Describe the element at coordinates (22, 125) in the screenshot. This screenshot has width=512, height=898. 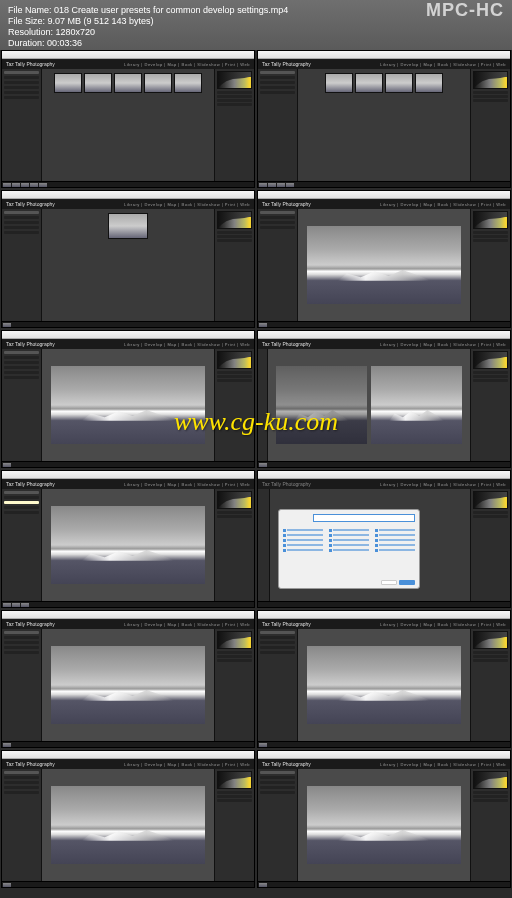
I see `left-panel` at that location.